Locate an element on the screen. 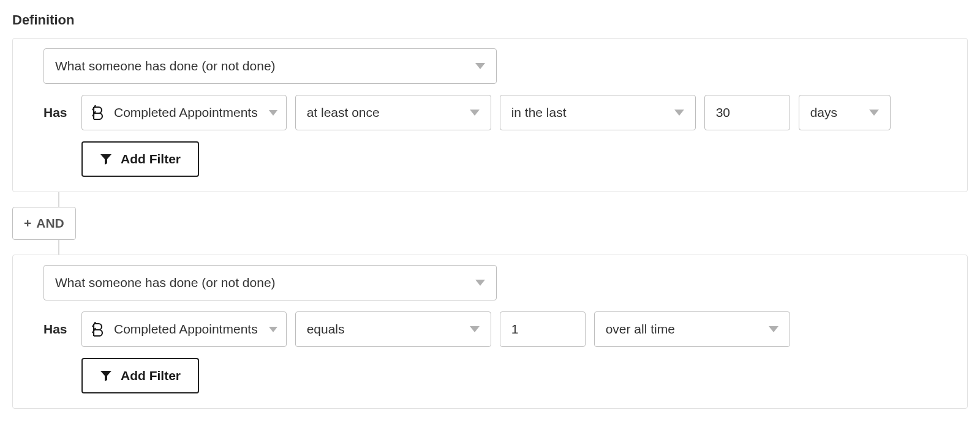 The image size is (980, 421). unit-select: days is located at coordinates (845, 113).